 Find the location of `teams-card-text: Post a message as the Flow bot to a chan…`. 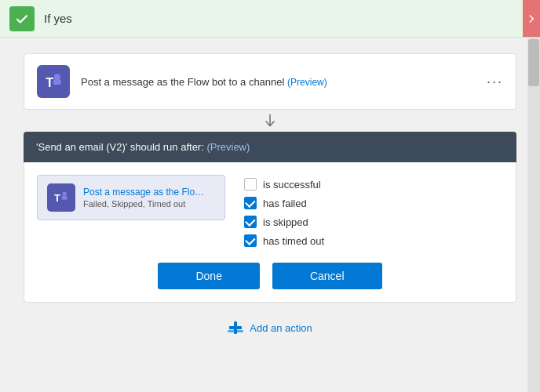

teams-card-text: Post a message as the Flow bot to a chan… is located at coordinates (284, 82).